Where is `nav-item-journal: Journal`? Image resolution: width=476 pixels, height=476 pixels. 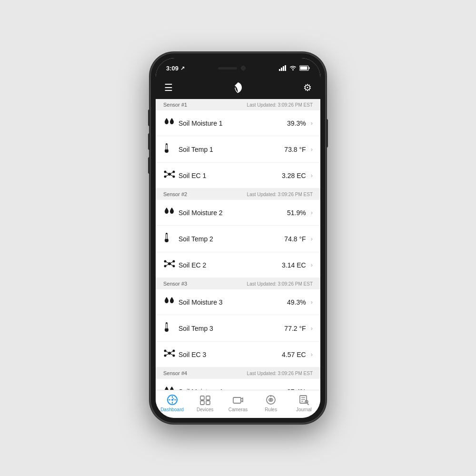
nav-item-journal: Journal is located at coordinates (304, 403).